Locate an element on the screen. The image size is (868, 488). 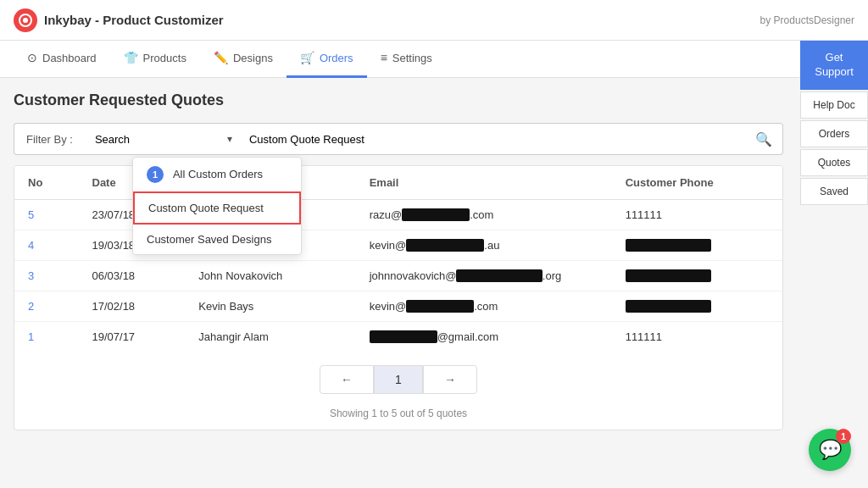
filter-by-label: Filter By : is located at coordinates (49, 139).